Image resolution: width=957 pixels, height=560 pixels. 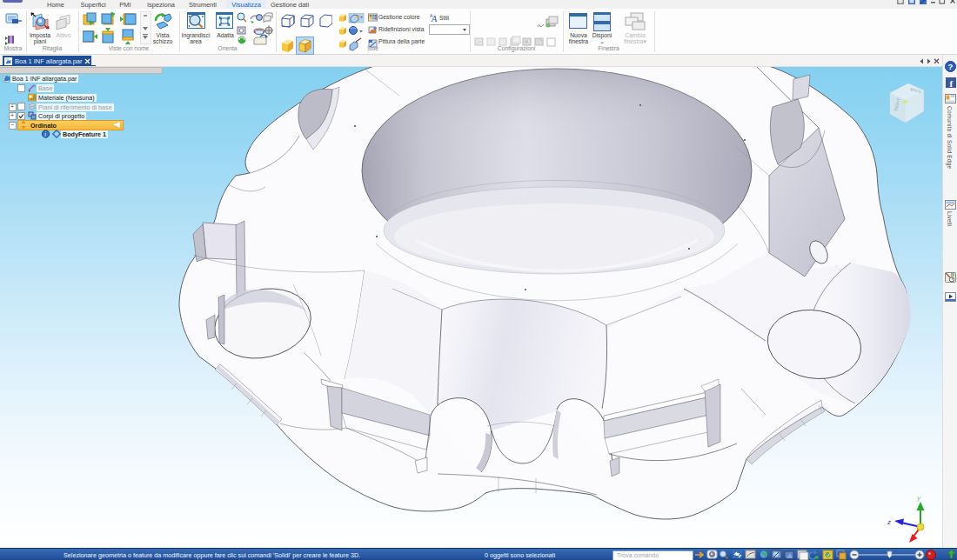 I want to click on svg-text: z, so click(x=889, y=522).